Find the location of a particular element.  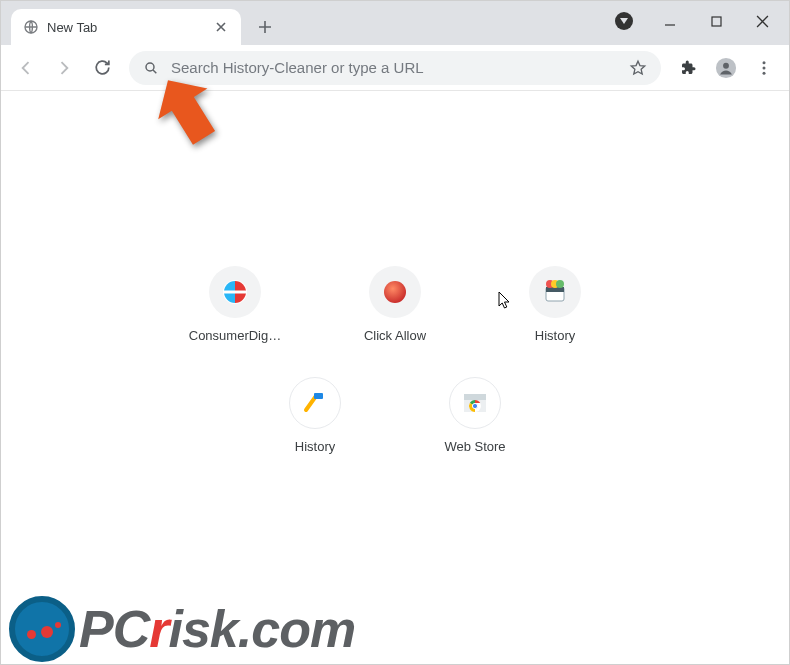

toolbar is located at coordinates (395, 68).